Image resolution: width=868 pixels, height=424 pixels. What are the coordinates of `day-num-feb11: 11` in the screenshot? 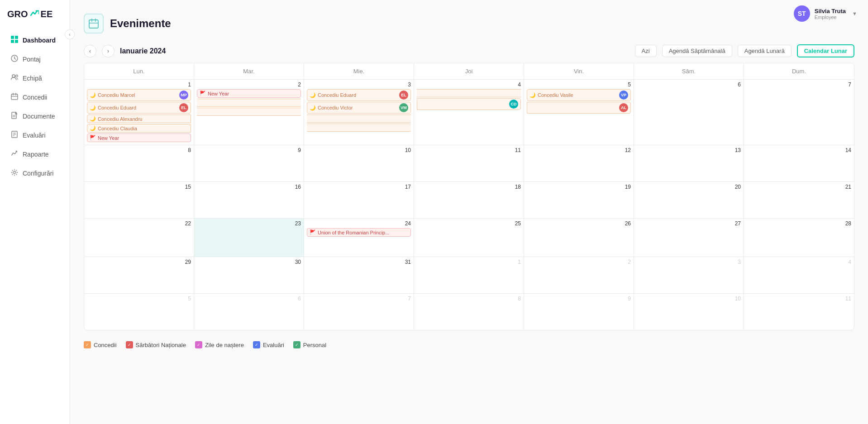 It's located at (799, 299).